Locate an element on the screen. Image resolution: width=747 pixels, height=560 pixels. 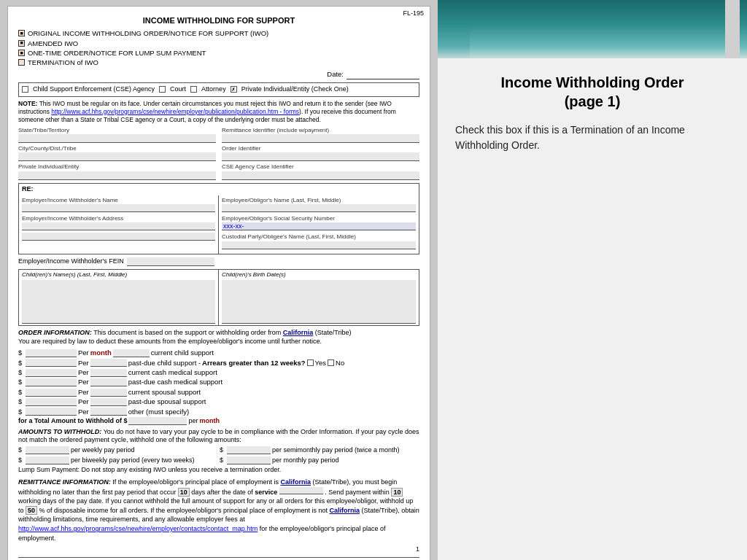
total-amount-input is located at coordinates (158, 421).